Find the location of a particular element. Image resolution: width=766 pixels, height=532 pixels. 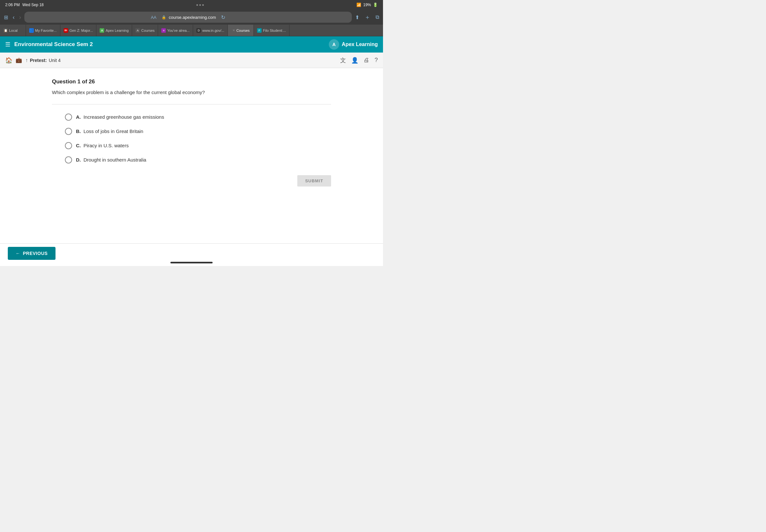

three-dots is located at coordinates (200, 5).